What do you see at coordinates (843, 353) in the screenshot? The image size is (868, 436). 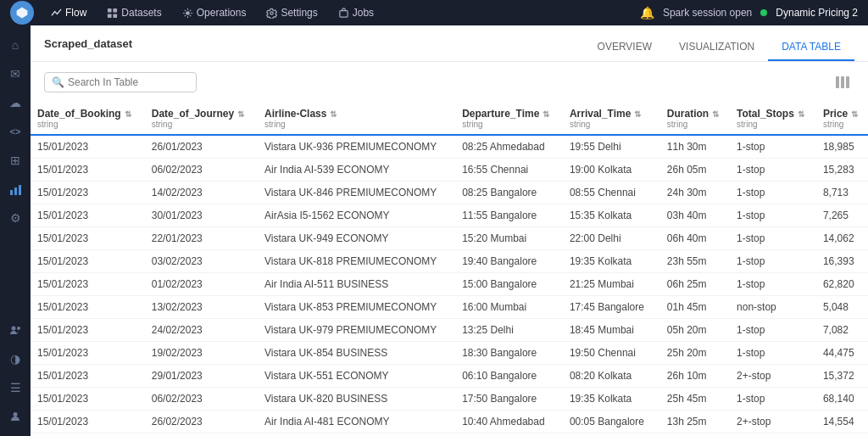 I see `table-cell: 44,475` at bounding box center [843, 353].